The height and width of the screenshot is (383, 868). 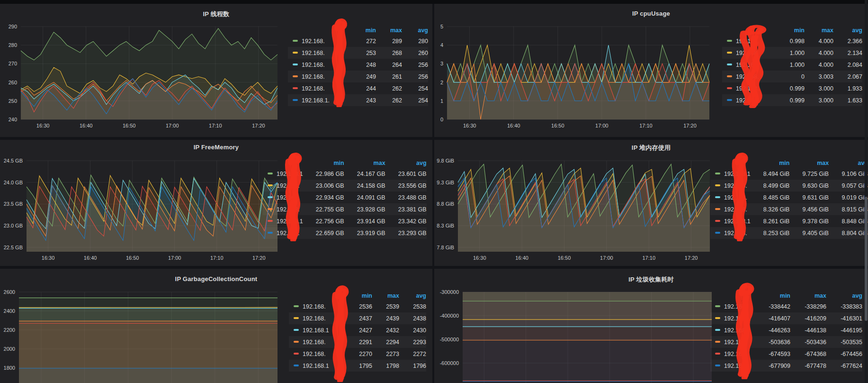 What do you see at coordinates (259, 258) in the screenshot?
I see `x-axis-label: 17:20` at bounding box center [259, 258].